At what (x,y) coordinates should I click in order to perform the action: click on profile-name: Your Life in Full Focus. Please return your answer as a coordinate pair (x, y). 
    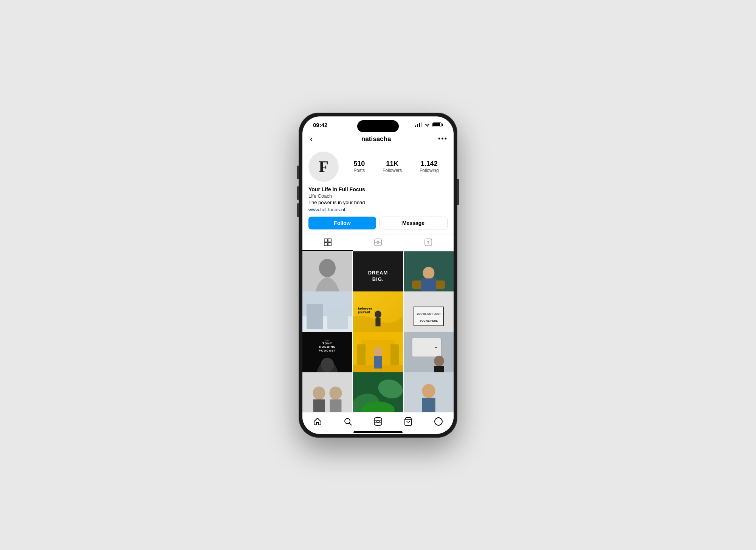
    Looking at the image, I should click on (378, 189).